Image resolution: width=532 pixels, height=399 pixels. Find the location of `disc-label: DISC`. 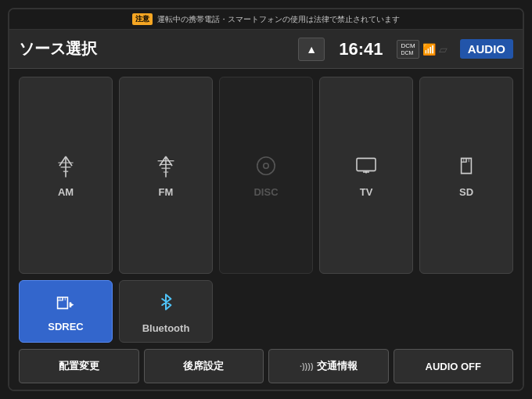

disc-label: DISC is located at coordinates (266, 192).